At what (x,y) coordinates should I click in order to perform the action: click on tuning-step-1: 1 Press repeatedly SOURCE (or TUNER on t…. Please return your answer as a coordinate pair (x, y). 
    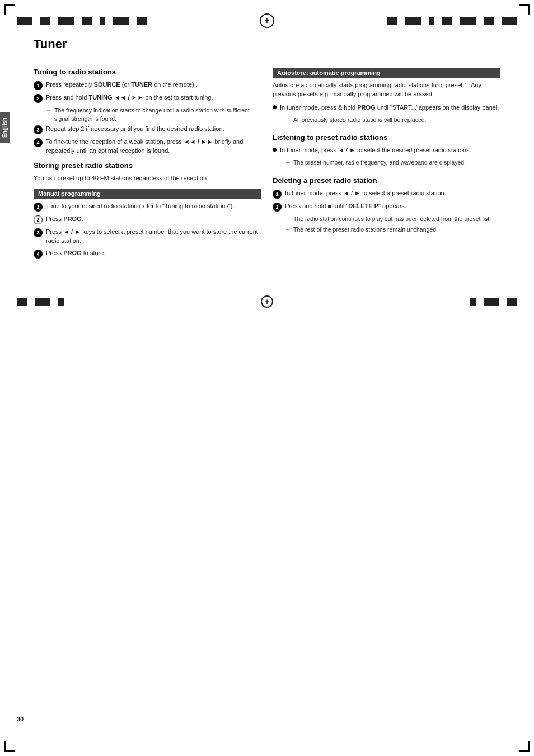
    Looking at the image, I should click on (148, 85).